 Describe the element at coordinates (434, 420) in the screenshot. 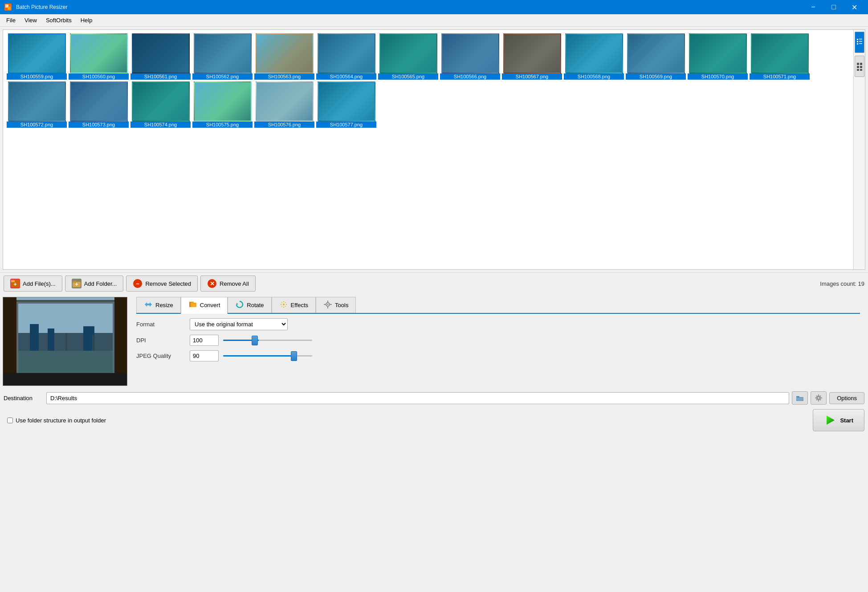

I see `checkbox-start-row: Use folder structure in output folder St…` at that location.